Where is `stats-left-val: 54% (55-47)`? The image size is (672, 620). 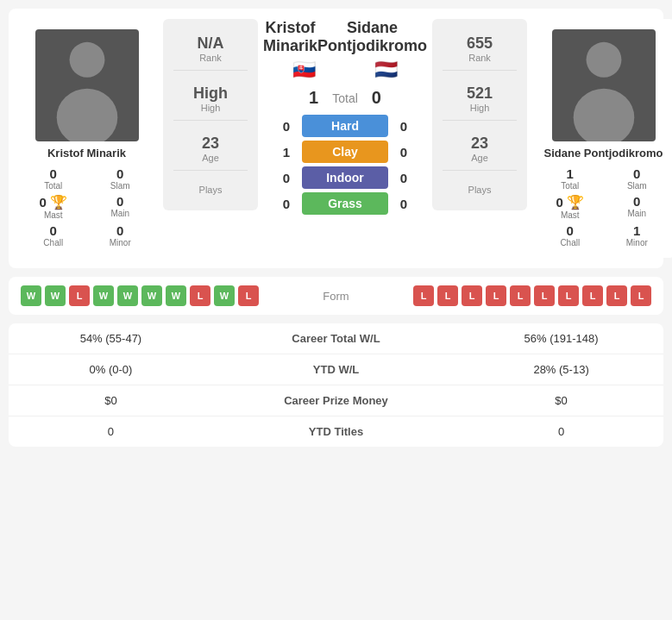 stats-left-val: 54% (55-47) is located at coordinates (110, 338).